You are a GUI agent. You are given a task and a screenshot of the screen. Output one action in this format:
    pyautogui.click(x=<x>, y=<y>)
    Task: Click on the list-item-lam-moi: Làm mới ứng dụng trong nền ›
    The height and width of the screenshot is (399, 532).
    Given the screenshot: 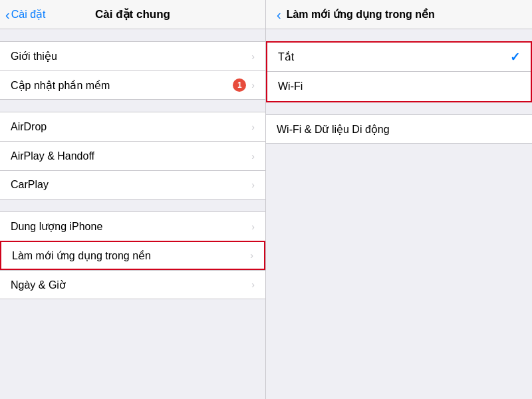 What is the action you would take?
    pyautogui.click(x=133, y=255)
    